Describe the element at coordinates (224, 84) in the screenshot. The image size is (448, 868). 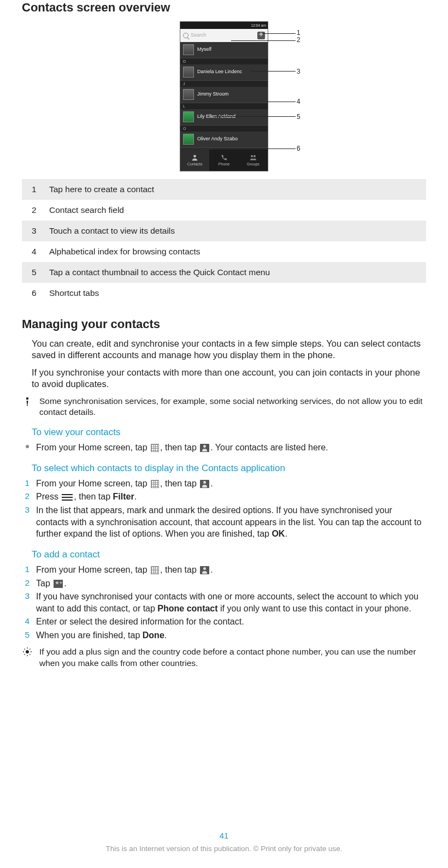
I see `alpha-divider: J` at that location.